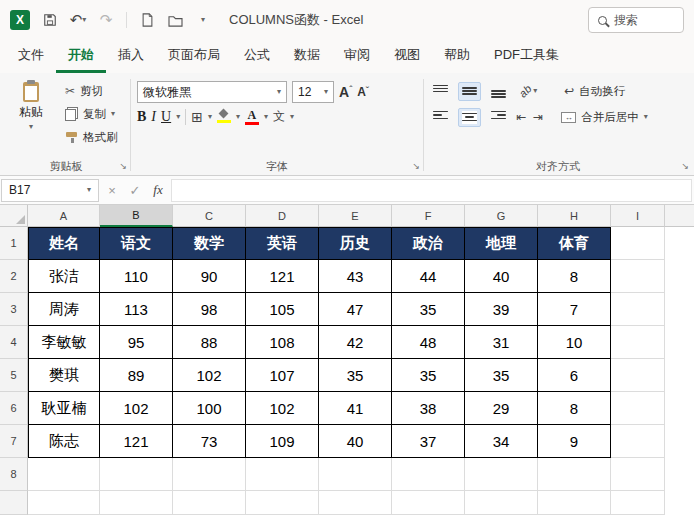  What do you see at coordinates (428, 342) in the screenshot?
I see `data-cell: 48` at bounding box center [428, 342].